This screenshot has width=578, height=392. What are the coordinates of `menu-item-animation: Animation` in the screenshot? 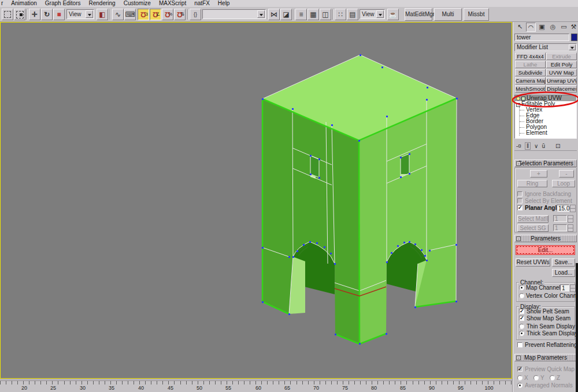 It's located at (24, 3).